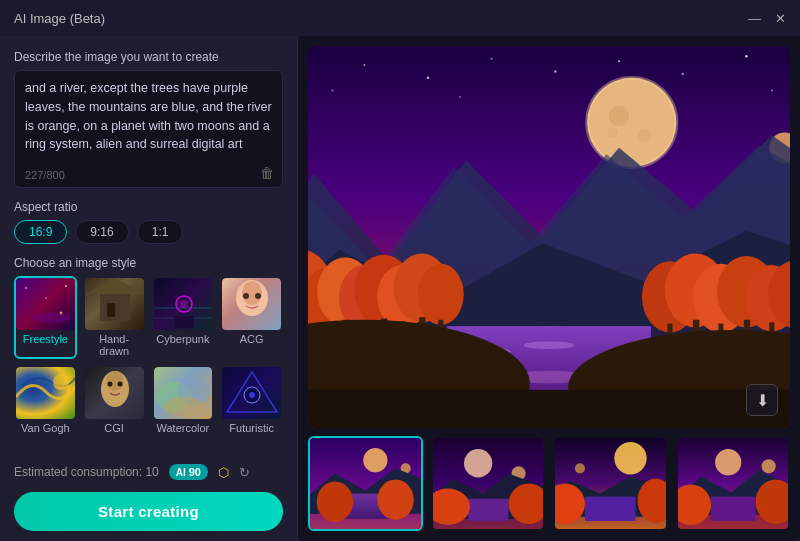 The image size is (800, 541). Describe the element at coordinates (46, 318) in the screenshot. I see `style-freestyle: Freestyle` at that location.